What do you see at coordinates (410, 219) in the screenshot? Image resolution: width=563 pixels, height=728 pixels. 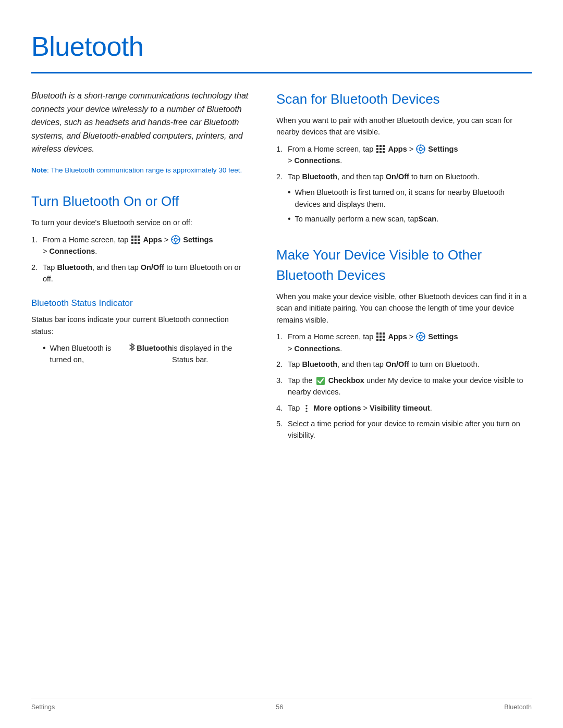 I see `scan-bullet-2: To manually perform a new scan, tap Scan…` at bounding box center [410, 219].